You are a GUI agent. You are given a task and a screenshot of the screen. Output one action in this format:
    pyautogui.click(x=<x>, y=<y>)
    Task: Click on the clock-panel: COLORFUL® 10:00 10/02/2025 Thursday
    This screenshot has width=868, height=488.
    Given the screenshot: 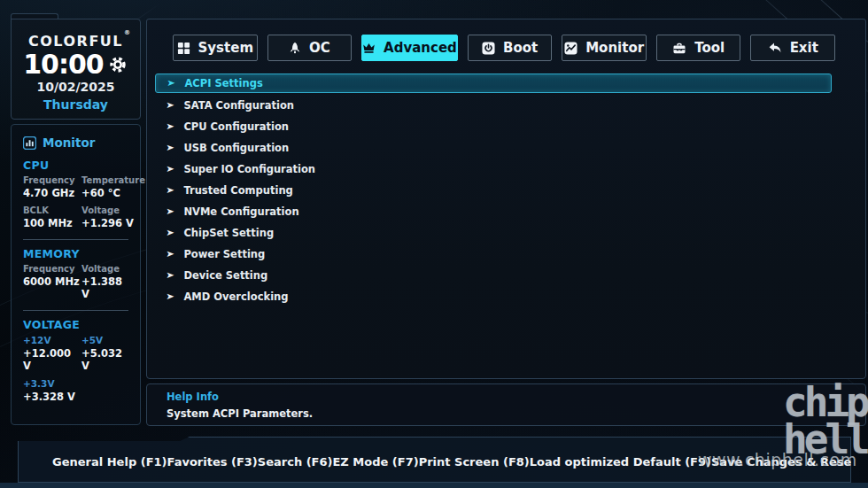 What is the action you would take?
    pyautogui.click(x=76, y=69)
    